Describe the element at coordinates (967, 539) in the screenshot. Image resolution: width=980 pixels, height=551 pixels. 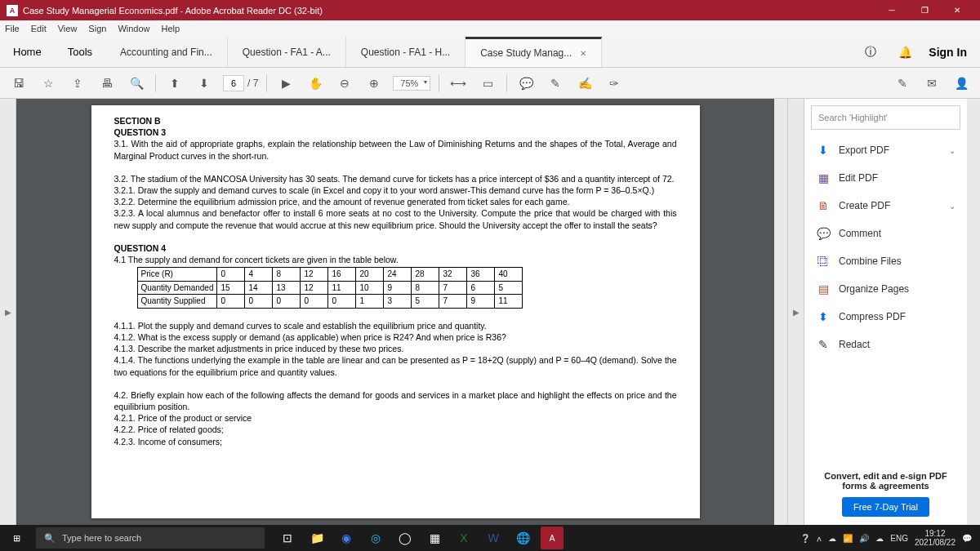
I see `tray-notification-icon: 💬` at that location.